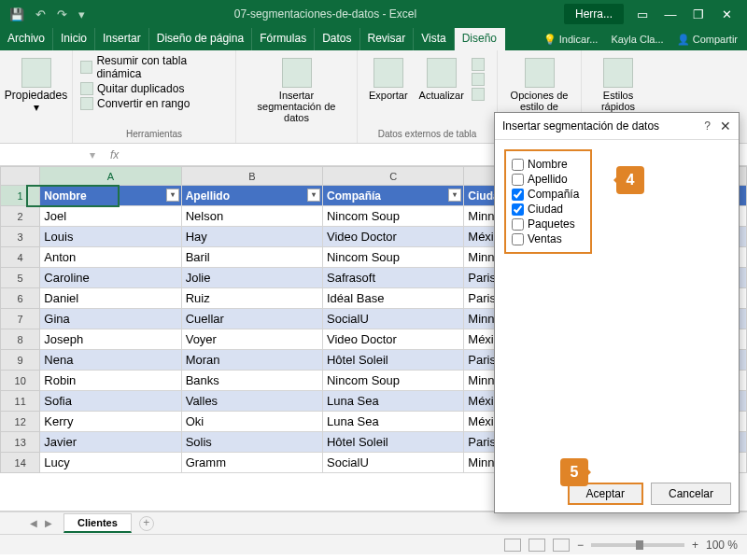  I want to click on dialog-close-icon: ✕, so click(726, 126).